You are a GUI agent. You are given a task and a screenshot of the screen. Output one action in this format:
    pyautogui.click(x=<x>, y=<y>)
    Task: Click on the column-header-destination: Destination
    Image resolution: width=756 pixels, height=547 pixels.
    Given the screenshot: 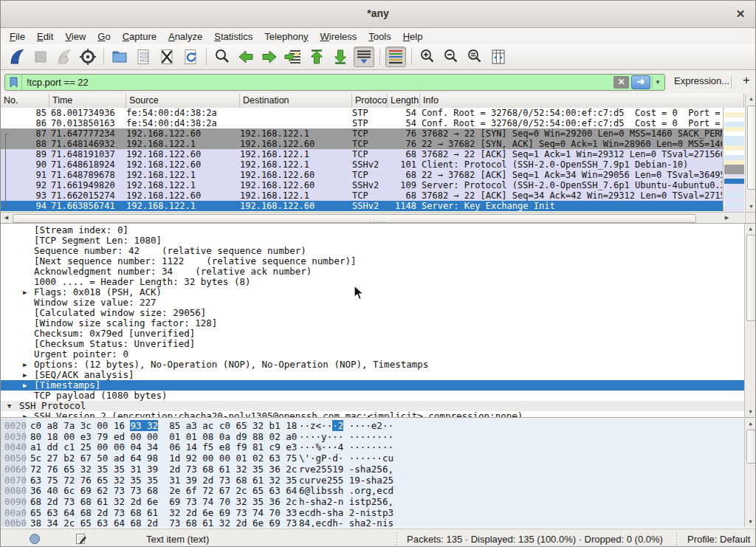 What is the action you would take?
    pyautogui.click(x=296, y=100)
    